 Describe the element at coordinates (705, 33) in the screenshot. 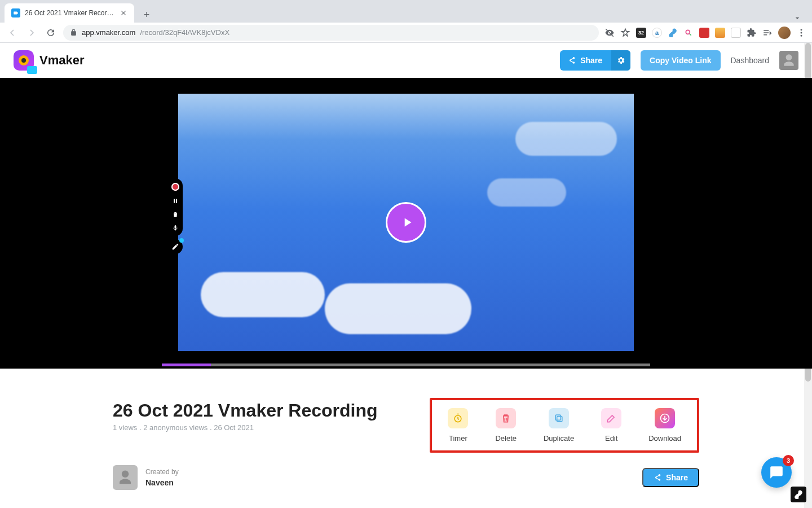

I see `extensions-row: 32 a` at that location.